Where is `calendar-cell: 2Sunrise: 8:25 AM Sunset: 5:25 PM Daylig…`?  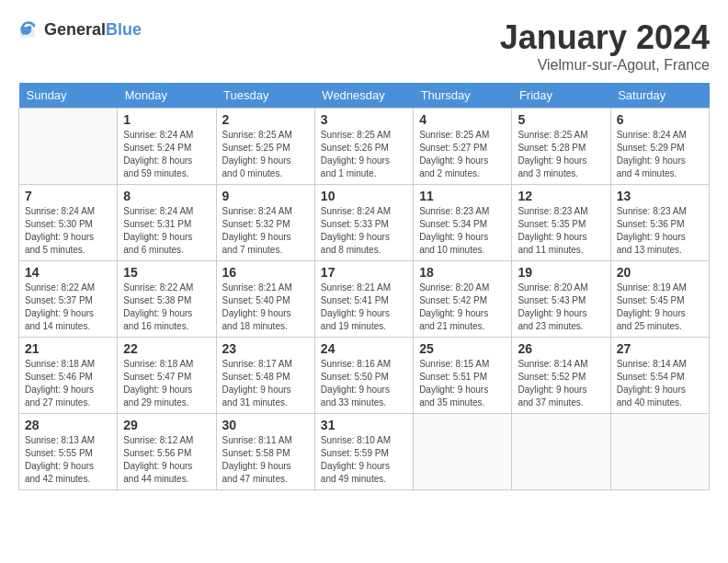
calendar-cell: 2Sunrise: 8:25 AM Sunset: 5:25 PM Daylig… is located at coordinates (265, 147).